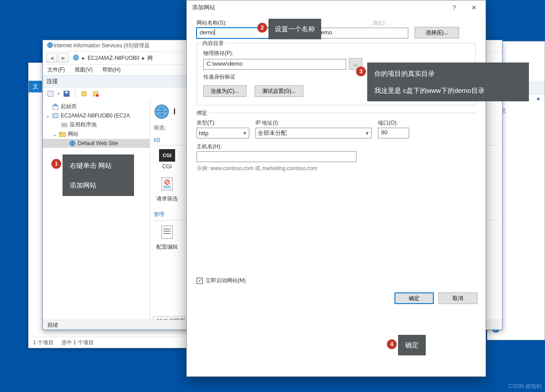  I want to click on ip-select: 全部未分配▼, so click(314, 133).